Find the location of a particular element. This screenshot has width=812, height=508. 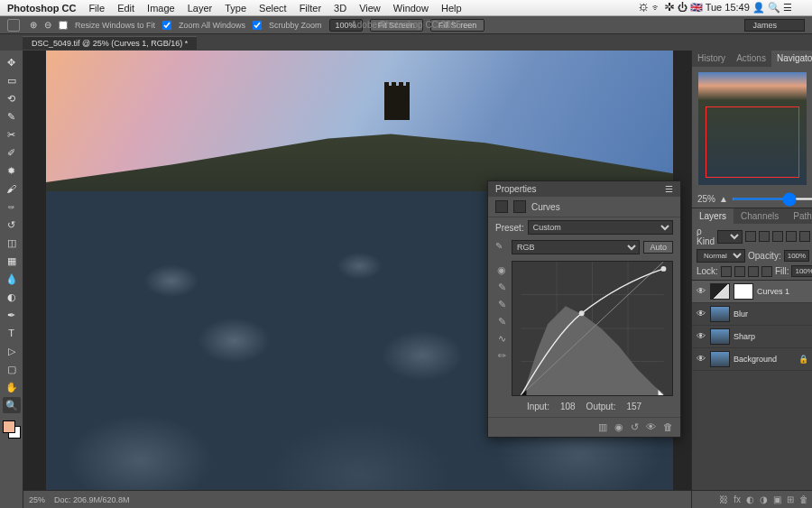

navigator-tabs: History Actions Navigator Histogra is located at coordinates (752, 59).